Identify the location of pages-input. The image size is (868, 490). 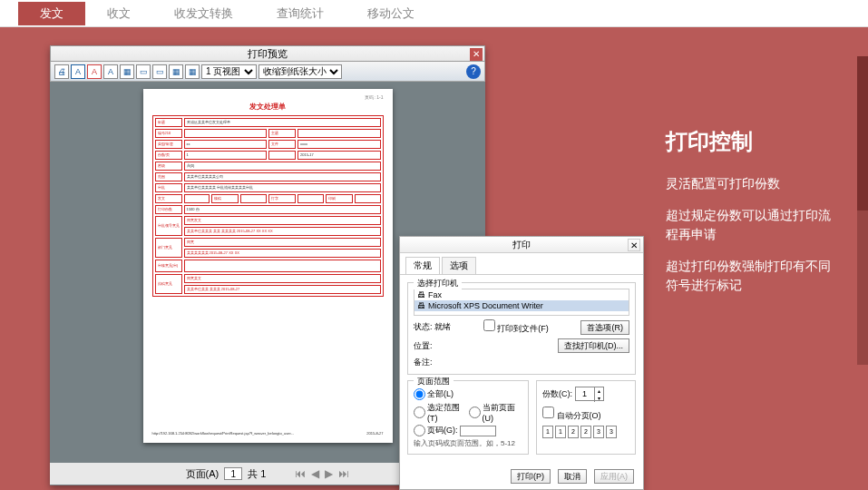
(478, 431).